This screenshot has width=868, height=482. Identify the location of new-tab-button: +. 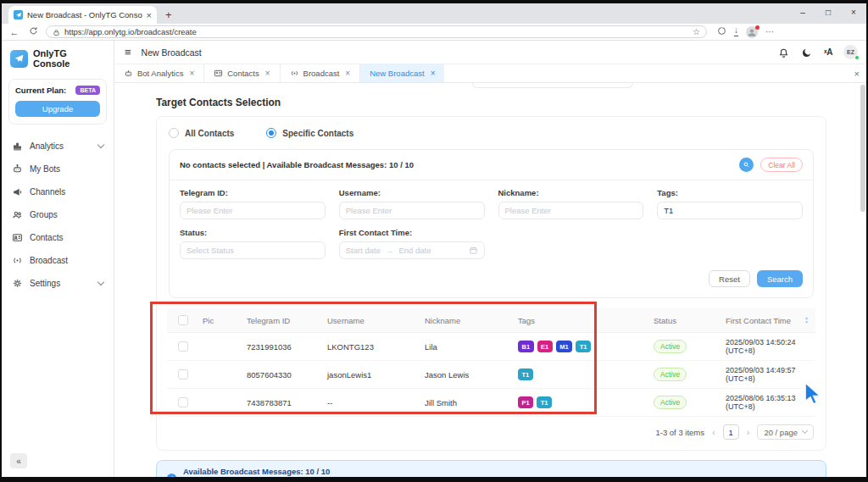
(169, 15).